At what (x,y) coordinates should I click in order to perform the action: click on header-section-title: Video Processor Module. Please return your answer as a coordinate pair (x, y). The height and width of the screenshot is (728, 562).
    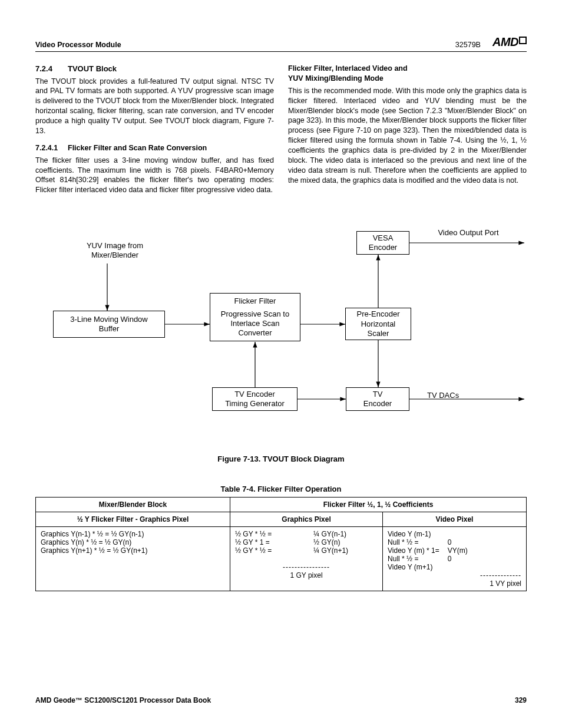
    Looking at the image, I should click on (78, 45).